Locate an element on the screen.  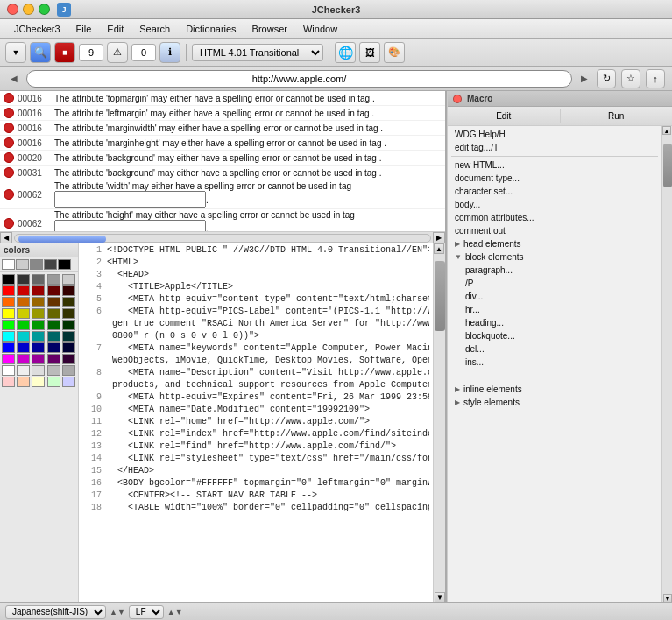
macro-item: comment out is located at coordinates (555, 231).